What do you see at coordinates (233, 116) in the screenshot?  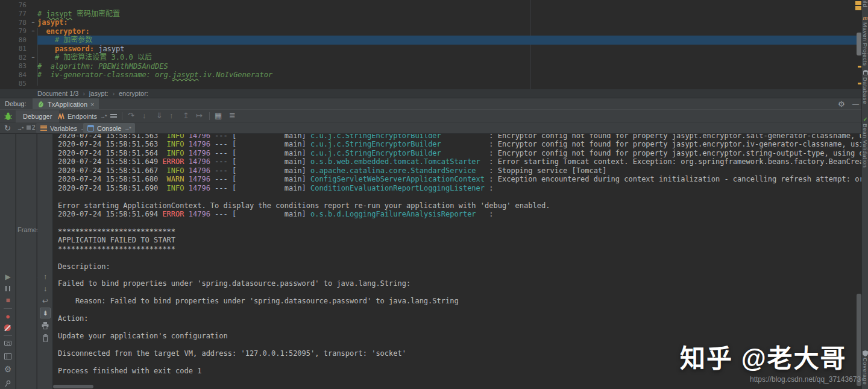 I see `layout-settings-icon: ≣` at bounding box center [233, 116].